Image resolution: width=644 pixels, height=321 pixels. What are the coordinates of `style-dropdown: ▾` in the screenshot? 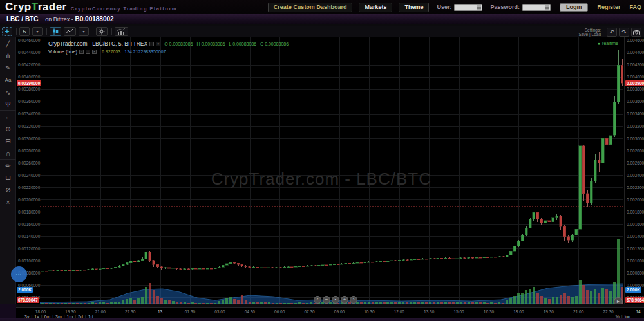 It's located at (84, 32).